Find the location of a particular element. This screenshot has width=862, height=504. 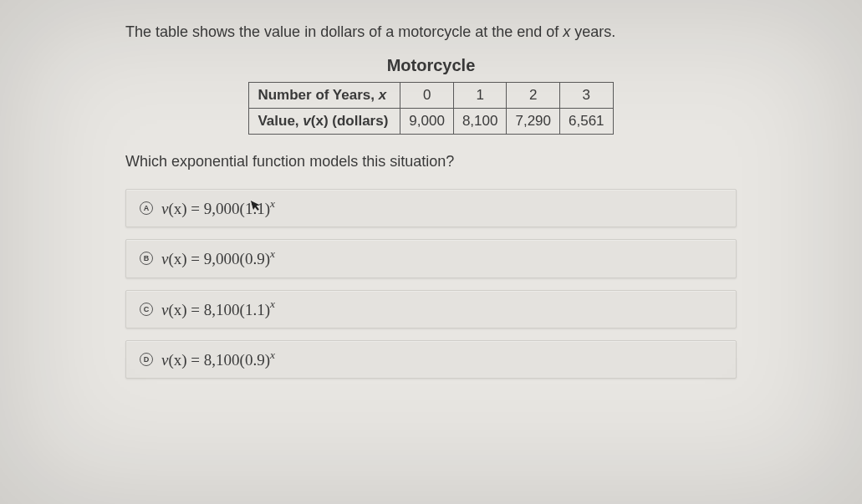

option-c-eq: = 8,100(1.1) is located at coordinates (229, 309).